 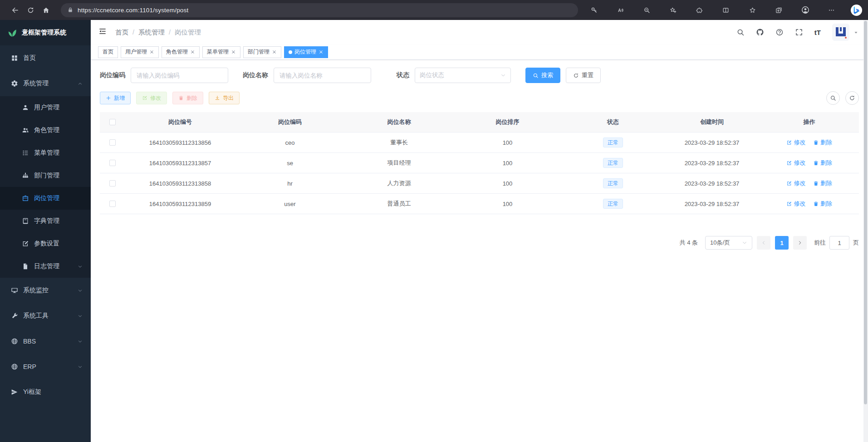 I want to click on search-icon, so click(x=740, y=32).